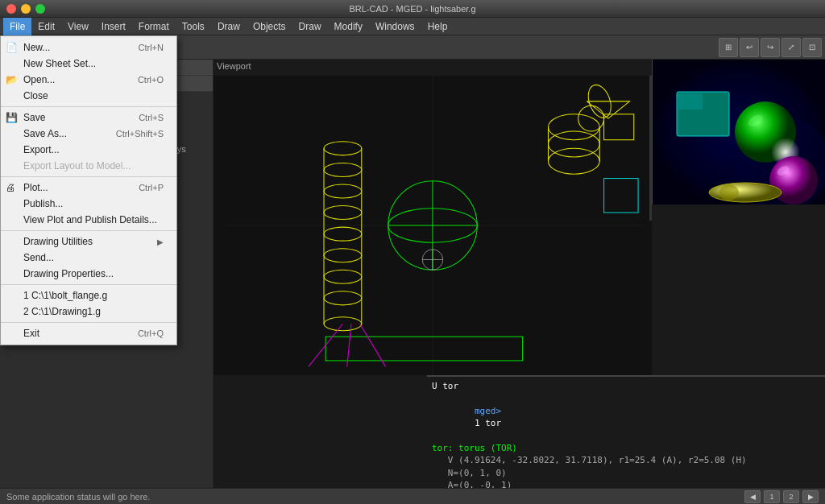  I want to click on menu-draw2: Draw, so click(310, 27).